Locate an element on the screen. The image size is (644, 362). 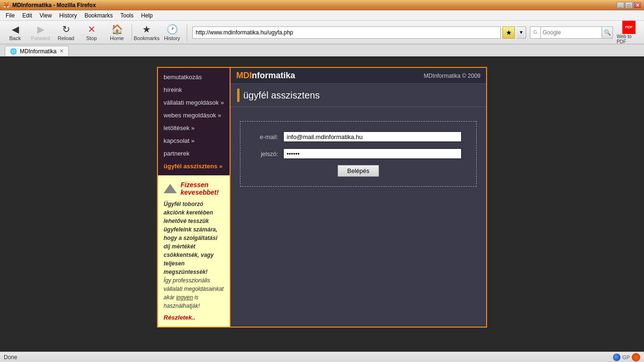
menubar: File Edit View History Bookmarks Tools H… is located at coordinates (322, 16).